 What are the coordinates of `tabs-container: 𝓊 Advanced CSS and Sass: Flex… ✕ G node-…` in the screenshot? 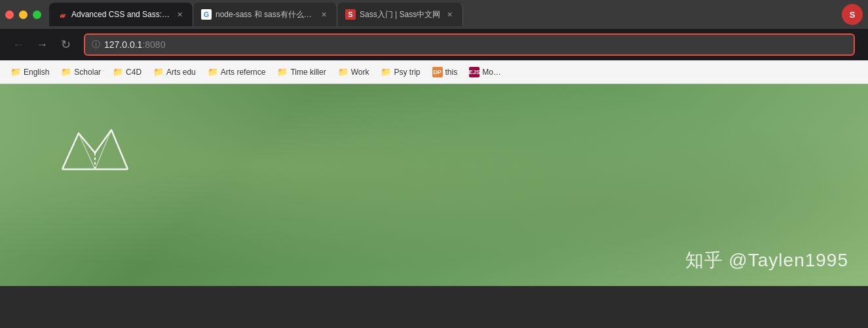 It's located at (443, 14).